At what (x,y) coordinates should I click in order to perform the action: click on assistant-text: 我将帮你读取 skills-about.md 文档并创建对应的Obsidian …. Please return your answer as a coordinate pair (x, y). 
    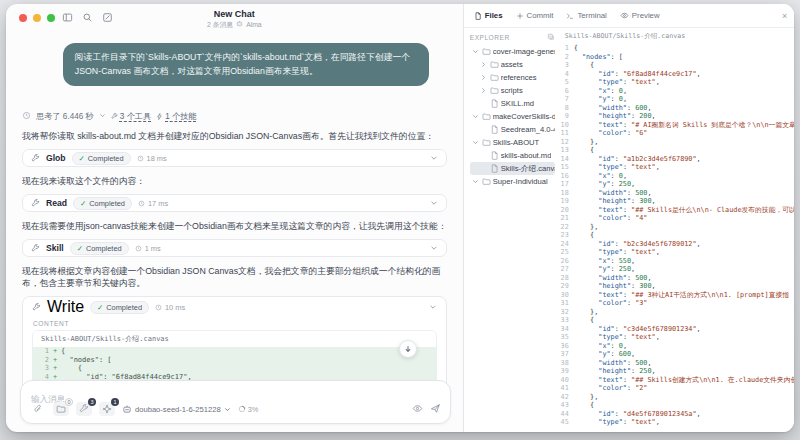
    Looking at the image, I should click on (234, 136).